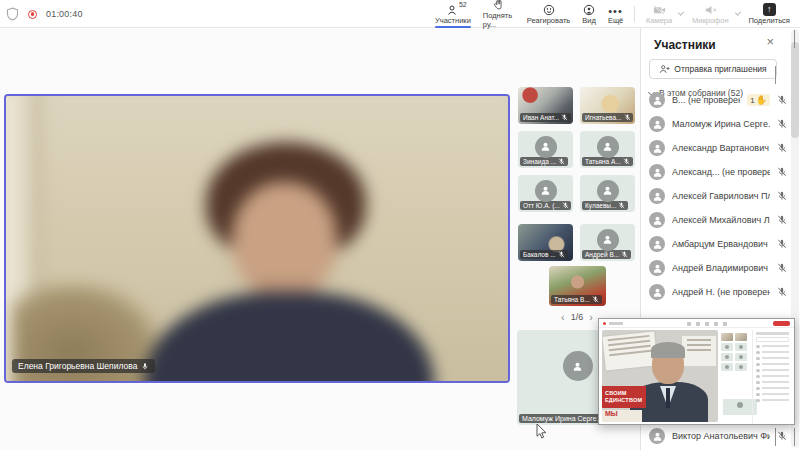 The width and height of the screenshot is (800, 450). Describe the element at coordinates (718, 268) in the screenshot. I see `participant-row: Андрей Владимирович ...` at that location.